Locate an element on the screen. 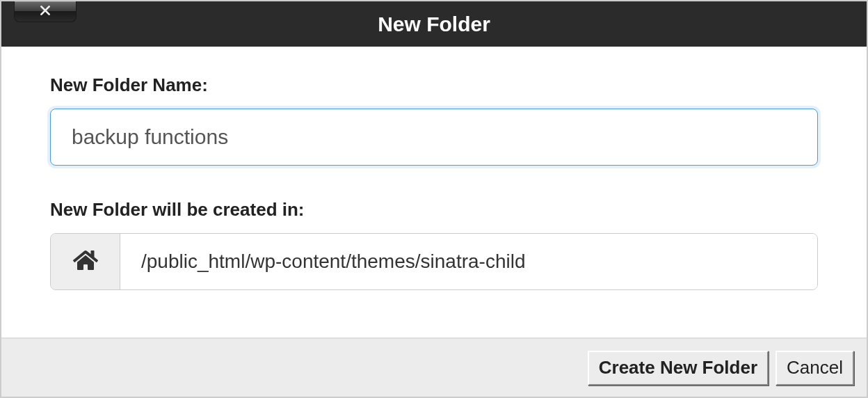 This screenshot has height=398, width=868. folder-name-label: New Folder Name: is located at coordinates (434, 85).